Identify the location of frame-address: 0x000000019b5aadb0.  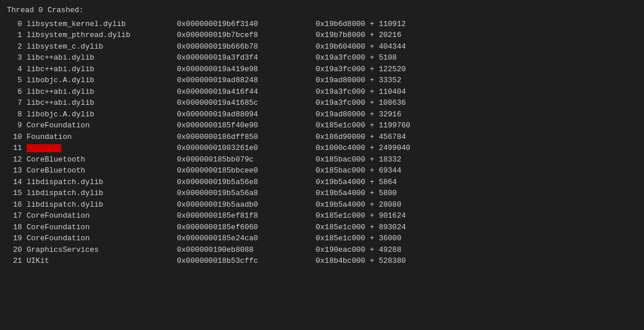
(246, 205).